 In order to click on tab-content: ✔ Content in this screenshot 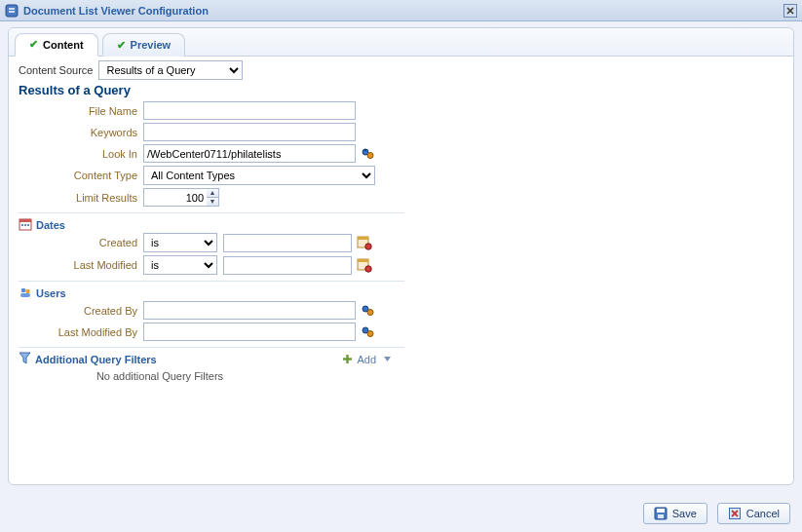, I will do `click(57, 45)`.